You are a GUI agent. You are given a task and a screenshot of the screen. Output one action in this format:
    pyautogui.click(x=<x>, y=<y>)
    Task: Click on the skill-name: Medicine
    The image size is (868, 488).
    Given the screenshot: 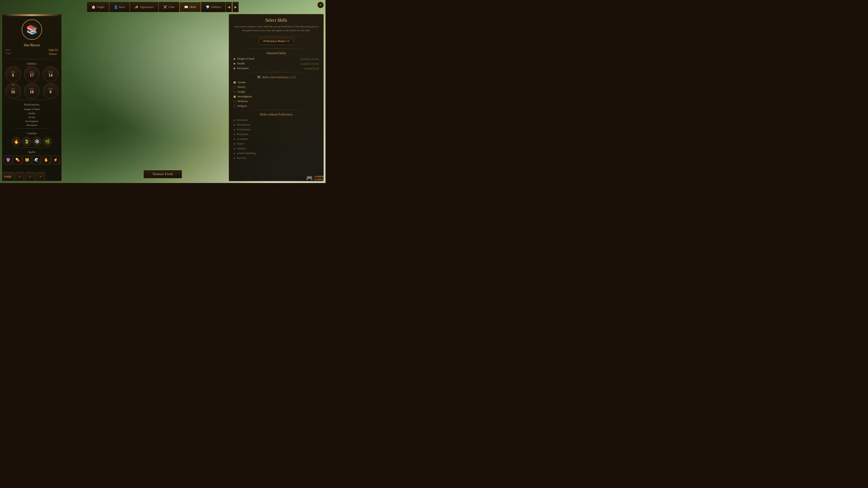 What is the action you would take?
    pyautogui.click(x=278, y=101)
    